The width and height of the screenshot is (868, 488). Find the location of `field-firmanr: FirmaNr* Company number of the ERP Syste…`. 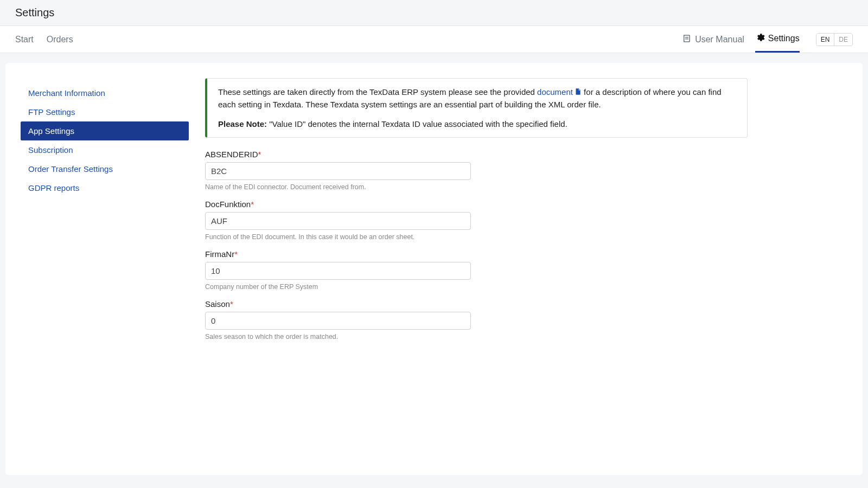

field-firmanr: FirmaNr* Company number of the ERP Syste… is located at coordinates (476, 270).